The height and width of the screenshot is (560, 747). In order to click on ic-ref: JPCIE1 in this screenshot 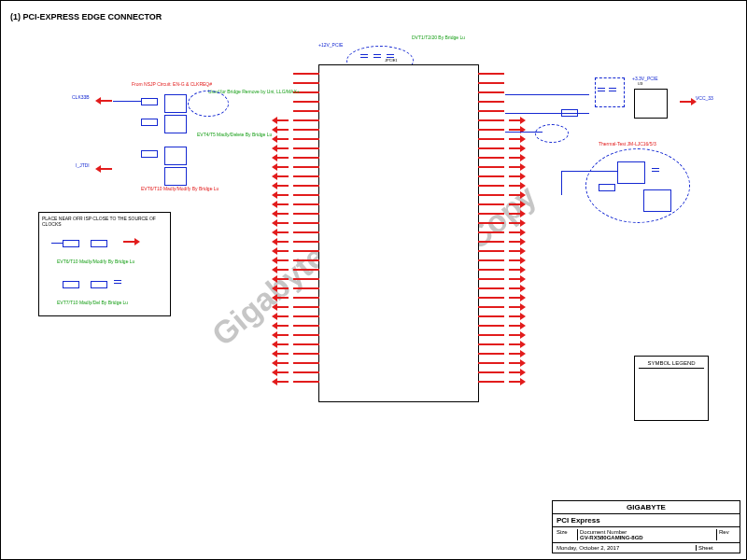, I will do `click(391, 60)`.